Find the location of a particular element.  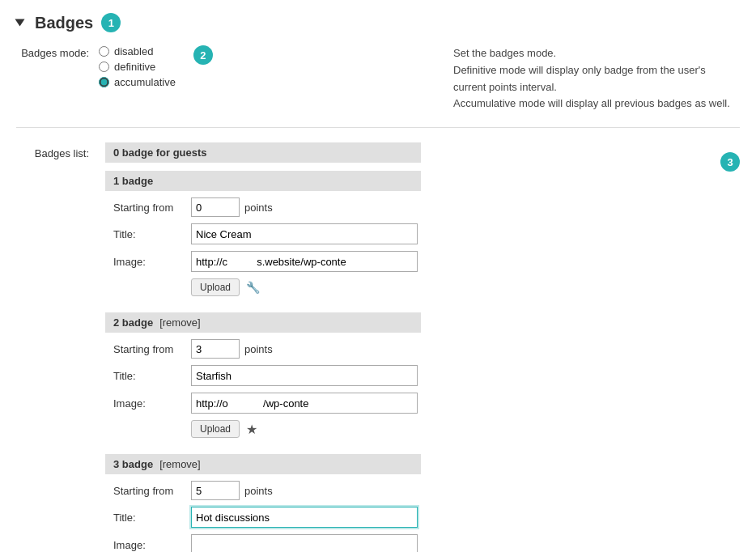

radio-disabled: disabled is located at coordinates (138, 52).